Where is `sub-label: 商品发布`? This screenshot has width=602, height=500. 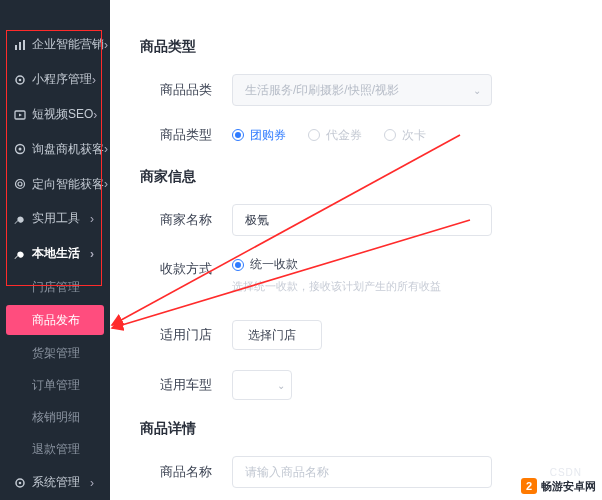
sub-label: 商品发布 is located at coordinates (56, 320).